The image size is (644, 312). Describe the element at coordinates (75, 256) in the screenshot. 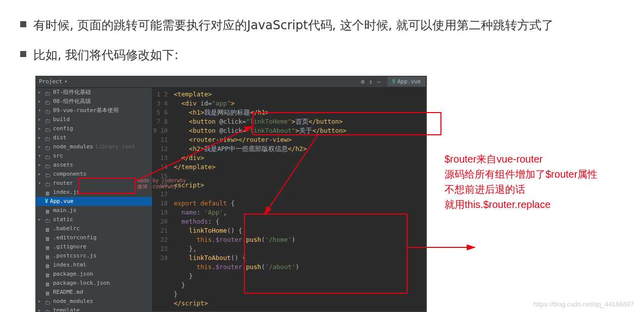

I see `tree-label: .postcssrc.js` at that location.